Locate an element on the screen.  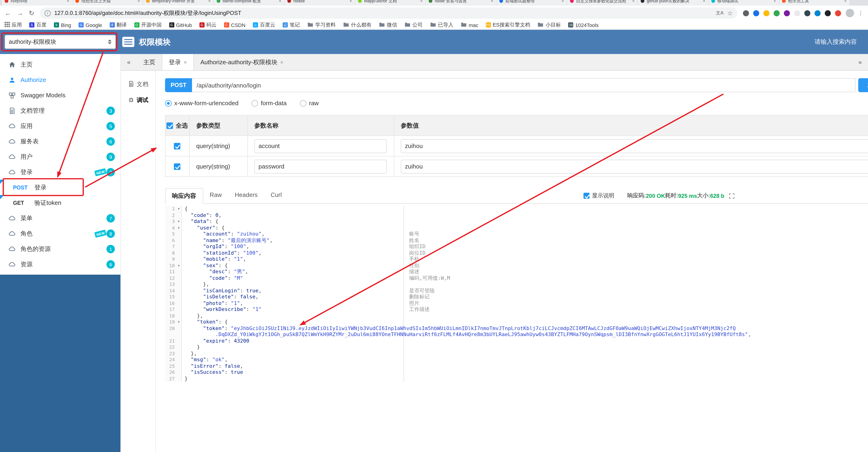
content-type-radio: raw is located at coordinates (309, 103).